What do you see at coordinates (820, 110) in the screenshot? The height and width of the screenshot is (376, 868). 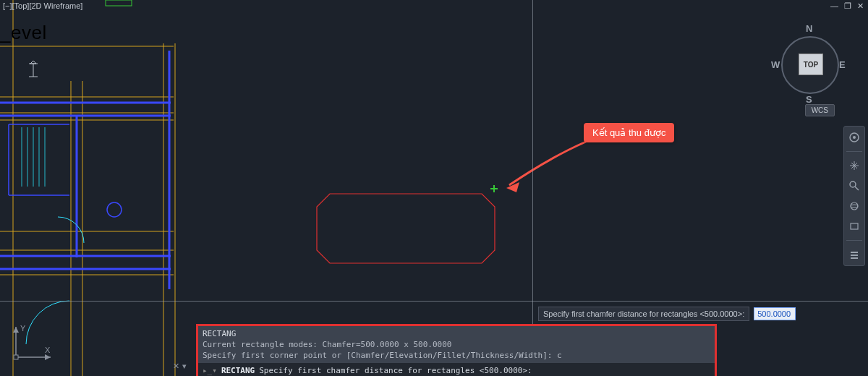 I see `wcs-badge: WCS` at bounding box center [820, 110].